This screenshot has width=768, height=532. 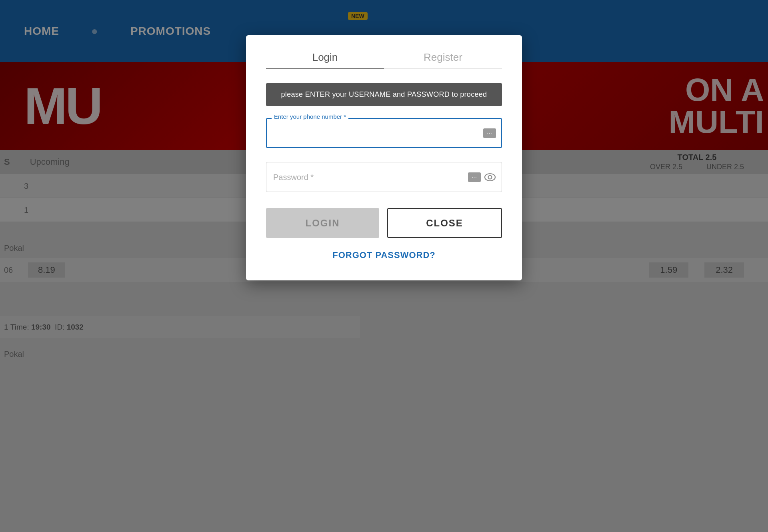 What do you see at coordinates (384, 133) in the screenshot?
I see `phone-input-group: Enter your phone number *` at bounding box center [384, 133].